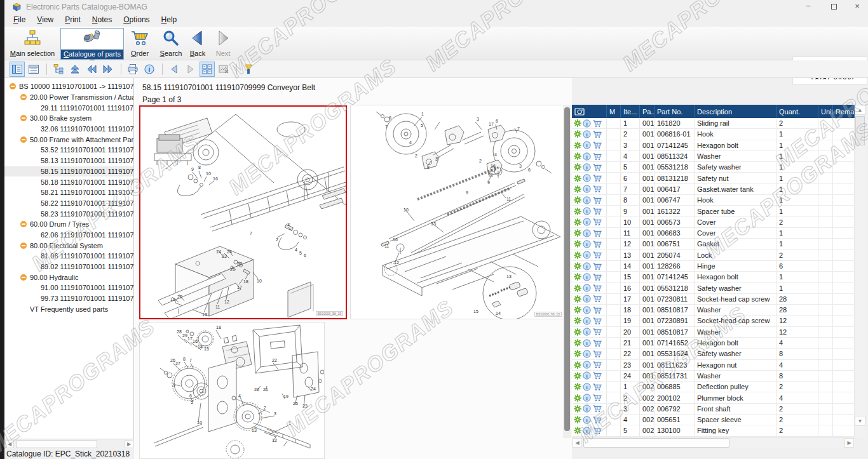 The width and height of the screenshot is (868, 459). What do you see at coordinates (844, 112) in the screenshot?
I see `column-remark: Remark` at bounding box center [844, 112].